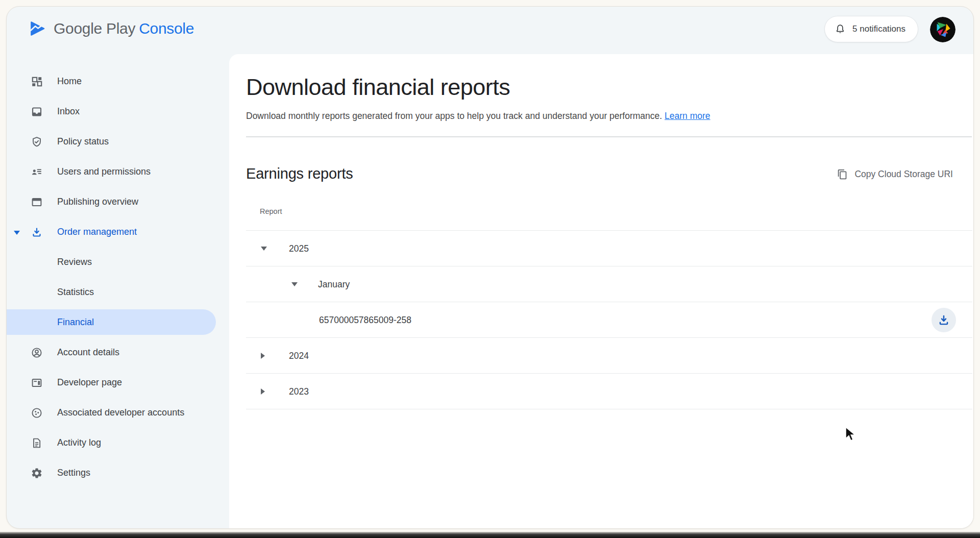  Describe the element at coordinates (37, 172) in the screenshot. I see `users-icon` at that location.